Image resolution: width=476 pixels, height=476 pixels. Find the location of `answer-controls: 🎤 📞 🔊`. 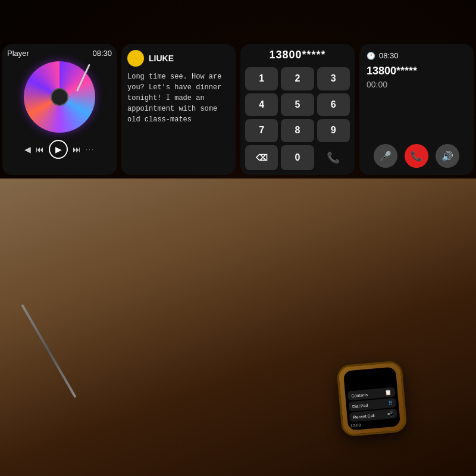

answer-controls: 🎤 📞 🔊 is located at coordinates (416, 156).